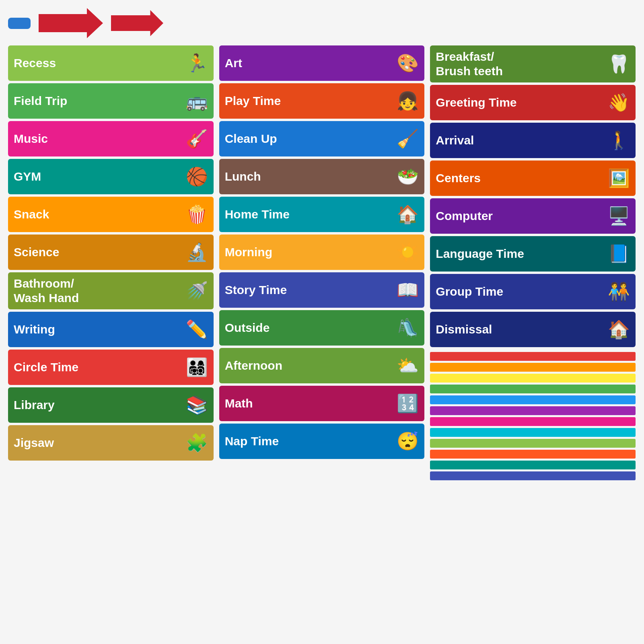  I want to click on schedule-card: Afternoon⛅, so click(322, 366).